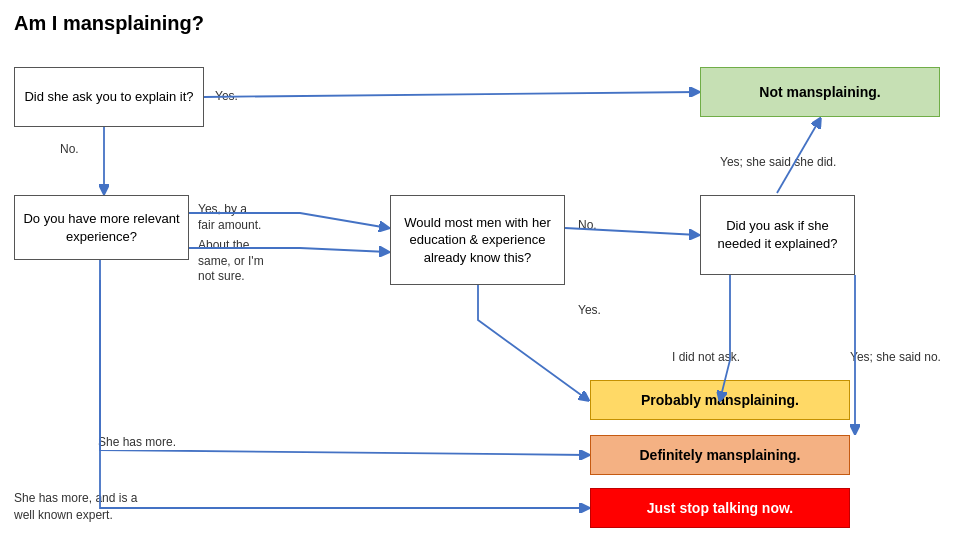  Describe the element at coordinates (70, 149) in the screenshot. I see `label-no-1: No.` at that location.